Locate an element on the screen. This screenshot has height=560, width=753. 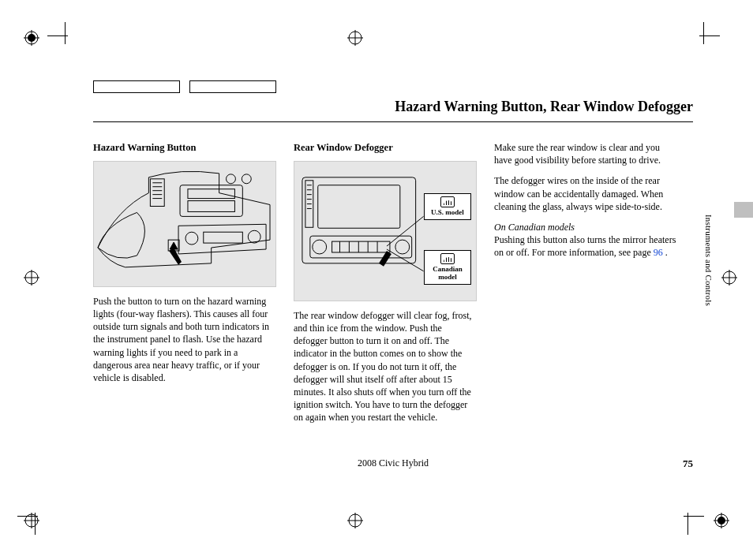
dashboard-line-art is located at coordinates (185, 224).